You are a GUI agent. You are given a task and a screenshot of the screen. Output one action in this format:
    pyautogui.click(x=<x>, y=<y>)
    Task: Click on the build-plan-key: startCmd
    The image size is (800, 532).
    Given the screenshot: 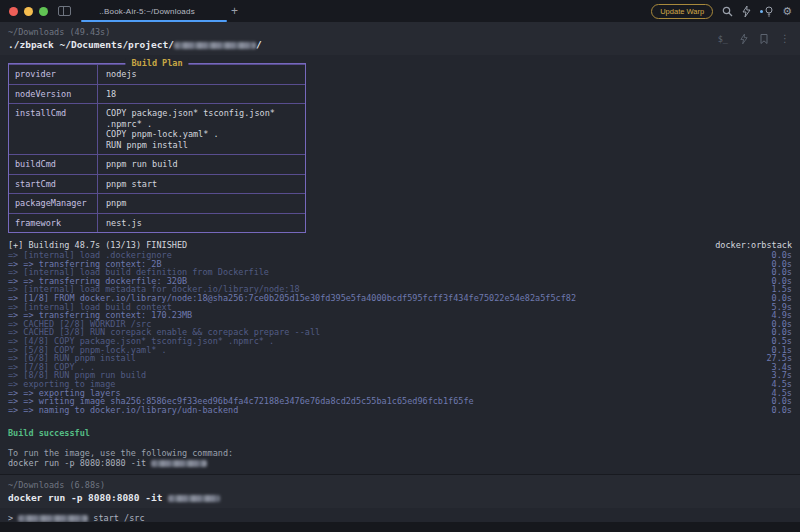 What is the action you would take?
    pyautogui.click(x=53, y=184)
    